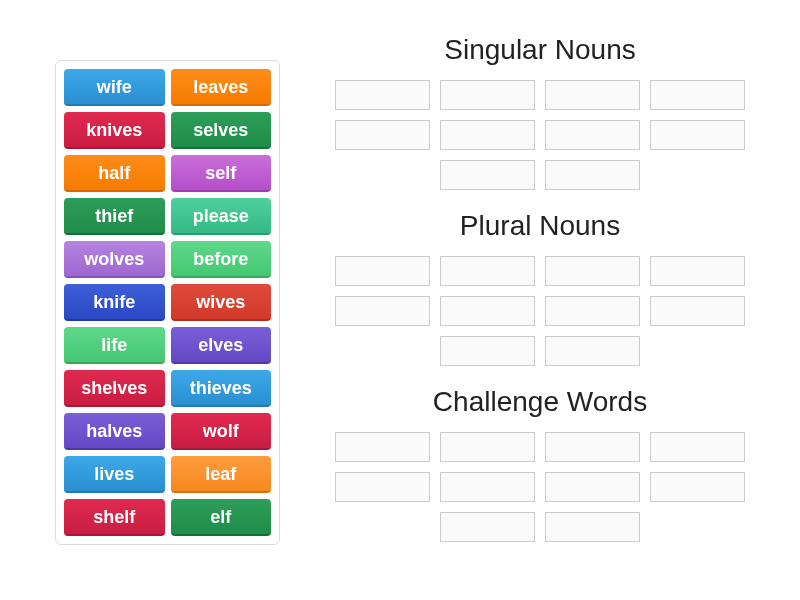 This screenshot has width=800, height=600. Describe the element at coordinates (222, 432) in the screenshot. I see `word-tile: wolf` at that location.